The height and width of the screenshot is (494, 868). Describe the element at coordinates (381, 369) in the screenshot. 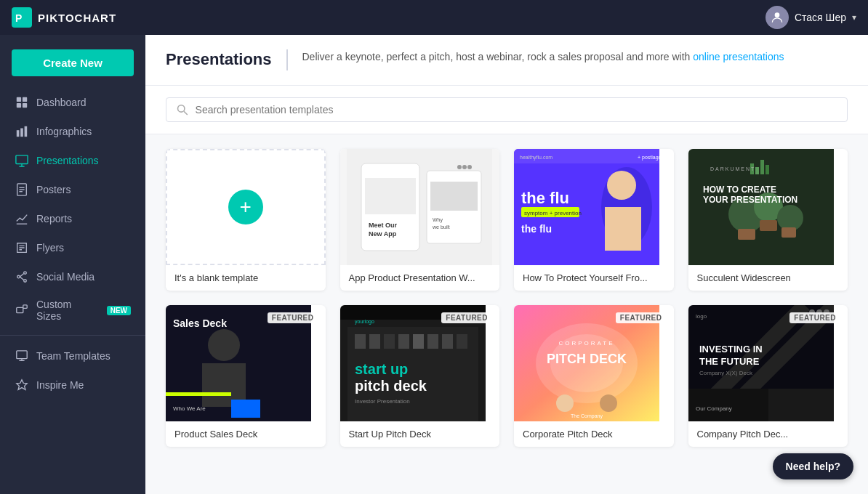

I see `svg-text: start up` at that location.